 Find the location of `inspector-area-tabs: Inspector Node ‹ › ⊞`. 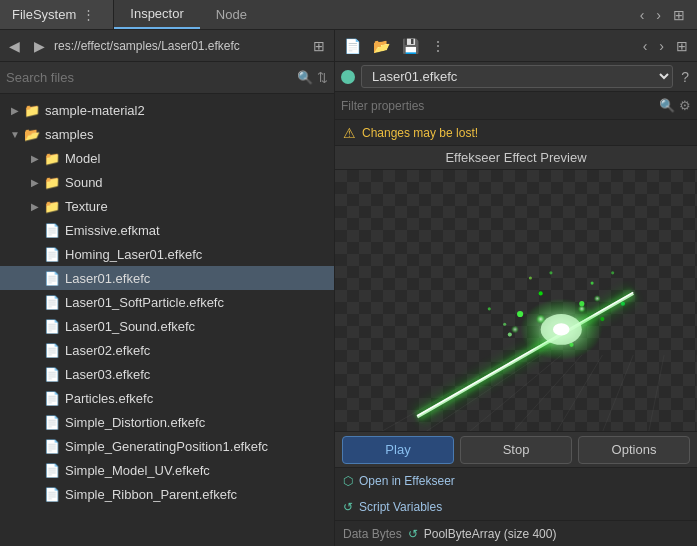

inspector-area-tabs: Inspector Node ‹ › ⊞ is located at coordinates (406, 14).